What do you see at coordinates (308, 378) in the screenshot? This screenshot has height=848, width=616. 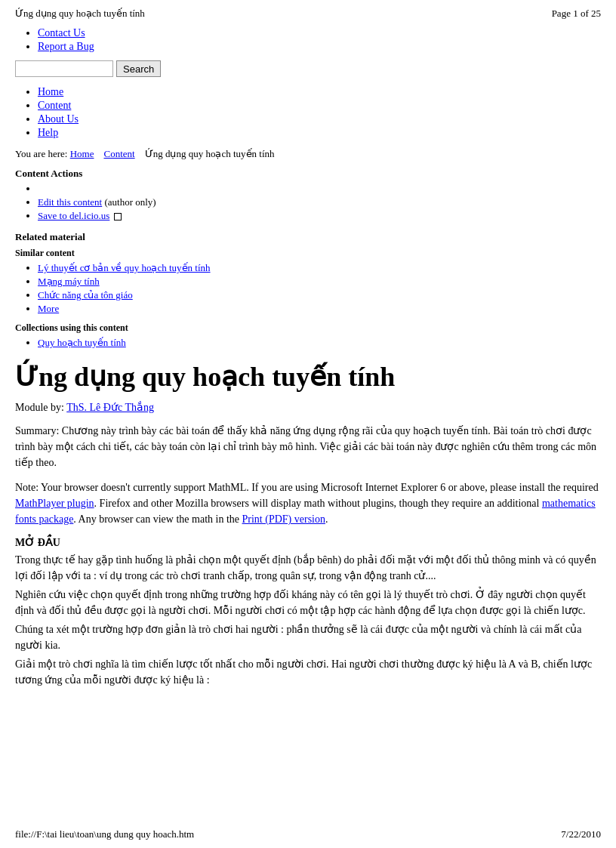 I see `main-heading: Ứng dụng quy hoạch tuyến tính` at bounding box center [308, 378].